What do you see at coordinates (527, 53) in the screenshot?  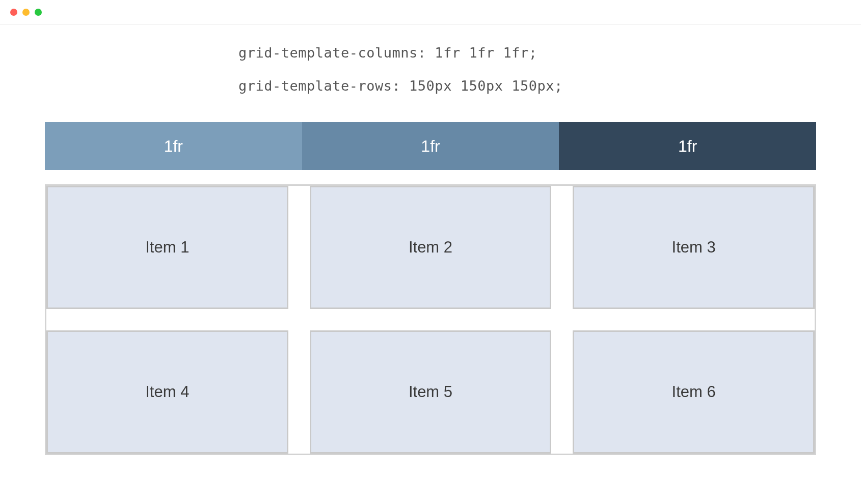 I see `code-line-columns: grid-template-columns: 1fr 1fr 1fr;` at bounding box center [527, 53].